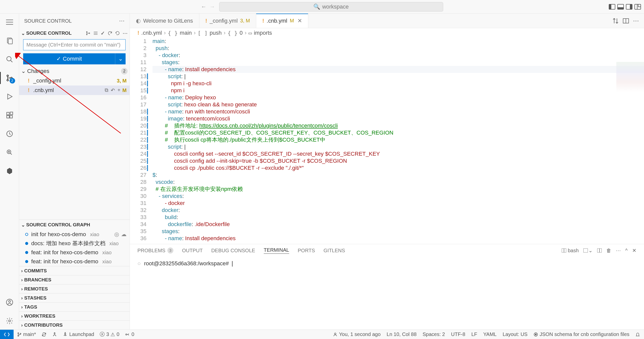 This screenshot has height=339, width=644. What do you see at coordinates (10, 115) in the screenshot?
I see `extensions-icon` at bounding box center [10, 115].